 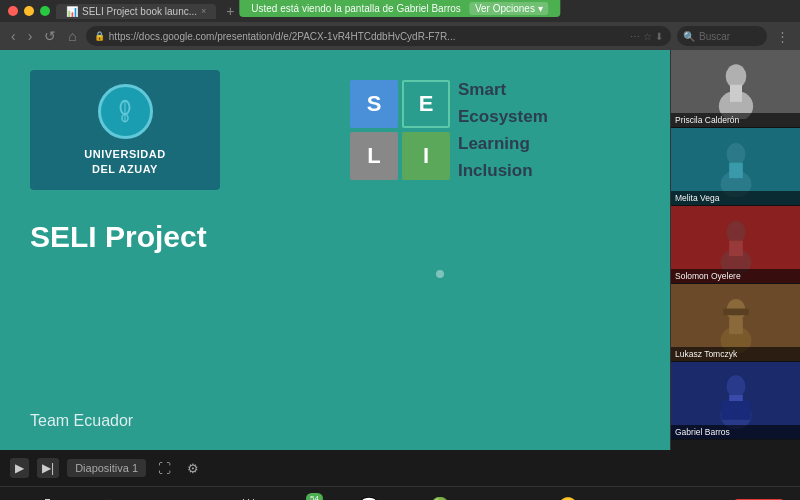 I want to click on search-icon: 🔍, so click(x=689, y=36).